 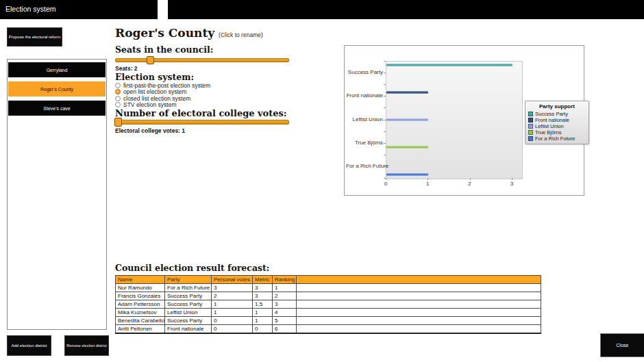 What do you see at coordinates (164, 49) in the screenshot?
I see `seats-heading: Seats in the council:` at bounding box center [164, 49].